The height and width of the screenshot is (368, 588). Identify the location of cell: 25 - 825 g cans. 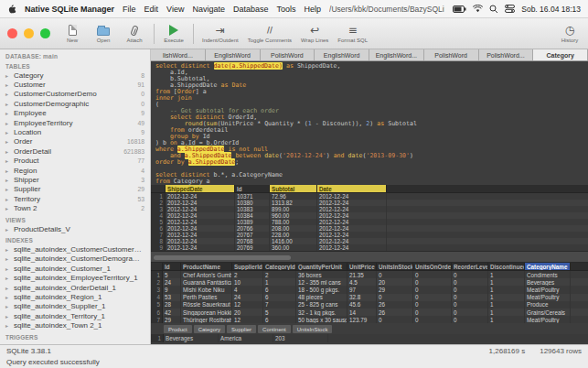
(322, 305).